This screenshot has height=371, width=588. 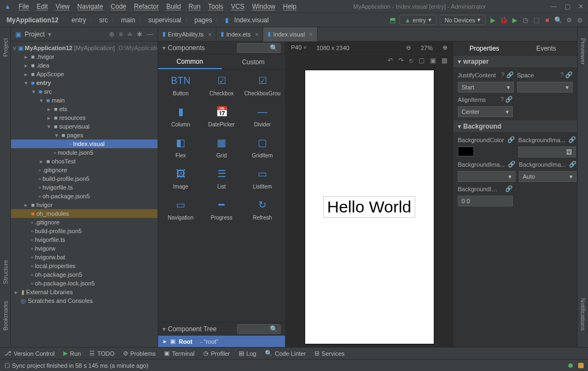 What do you see at coordinates (84, 292) in the screenshot?
I see `tree-external-libs: ▸▮ External Libraries` at bounding box center [84, 292].